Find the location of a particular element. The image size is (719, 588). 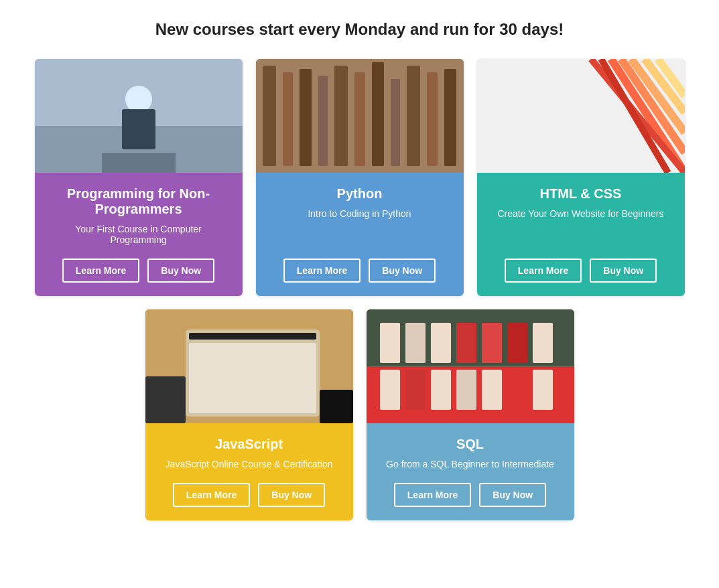

card-python-learn-more: Learn More is located at coordinates (322, 271).